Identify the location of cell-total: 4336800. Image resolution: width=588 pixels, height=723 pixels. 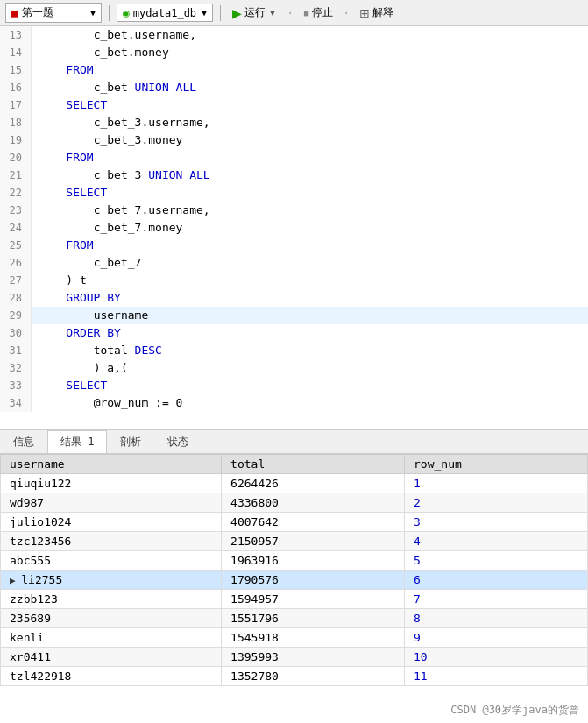
(314, 503).